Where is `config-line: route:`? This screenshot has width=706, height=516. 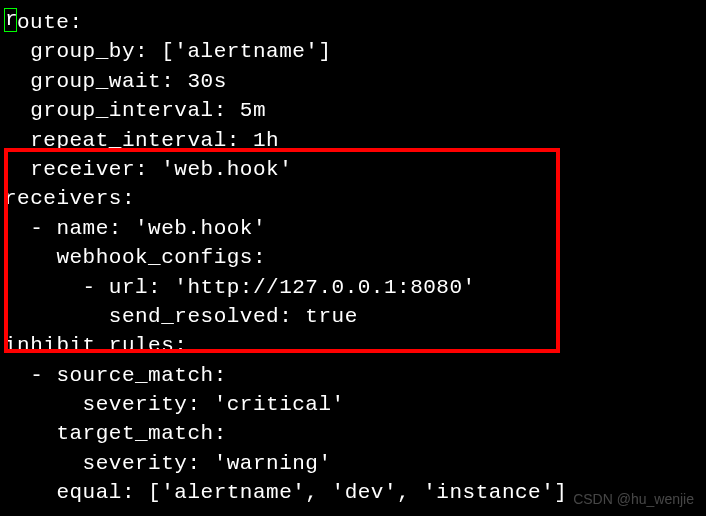 config-line: route: is located at coordinates (353, 22).